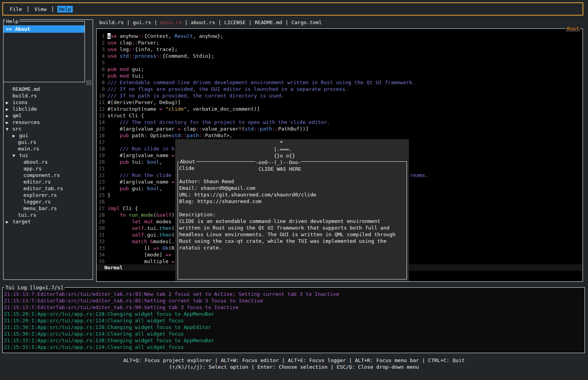  What do you see at coordinates (47, 208) in the screenshot?
I see `tree-item-menu-bar-rs: menu_bar.rs` at bounding box center [47, 208].